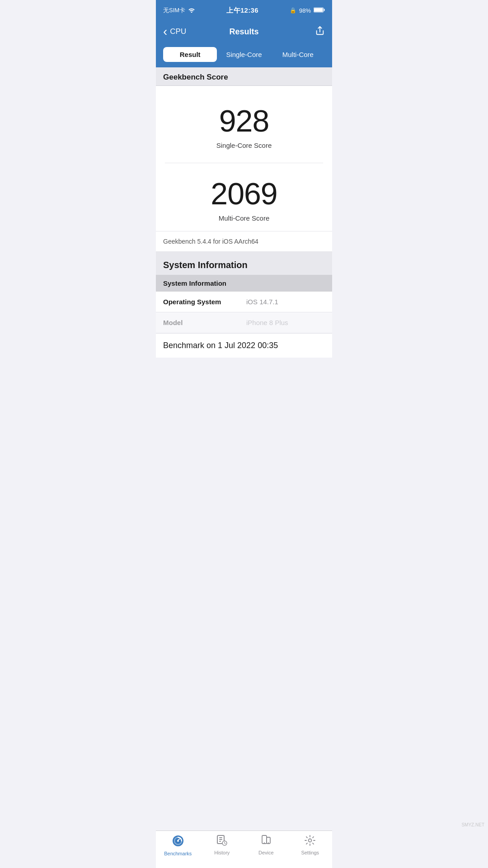 This screenshot has height=868, width=488. What do you see at coordinates (244, 323) in the screenshot?
I see `system-info-row-model: Model iPhone 8 Plus` at bounding box center [244, 323].